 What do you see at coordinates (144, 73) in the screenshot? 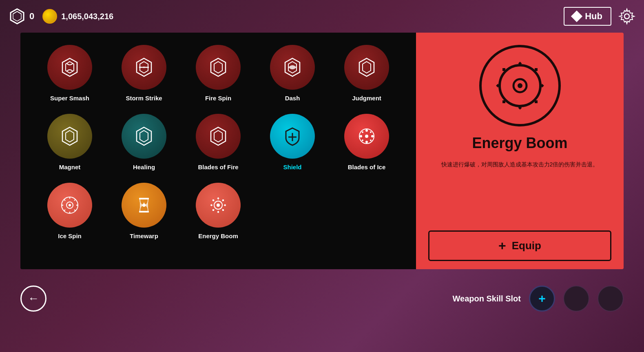
I see `skill-storm-strike: Storm Strike` at bounding box center [144, 73].